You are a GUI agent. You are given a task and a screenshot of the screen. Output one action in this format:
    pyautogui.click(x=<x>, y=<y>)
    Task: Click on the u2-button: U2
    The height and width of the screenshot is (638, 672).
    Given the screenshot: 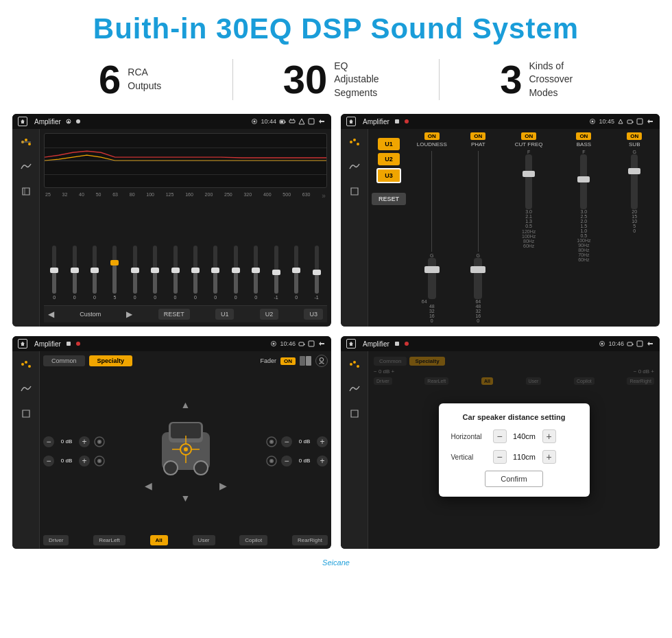 What is the action you would take?
    pyautogui.click(x=269, y=314)
    